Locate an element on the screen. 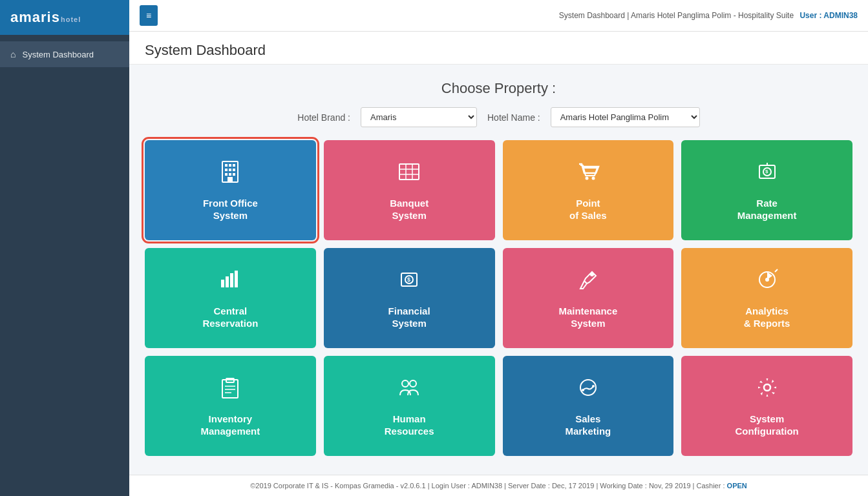 This screenshot has width=868, height=496. home-icon: ⌂ is located at coordinates (13, 54).